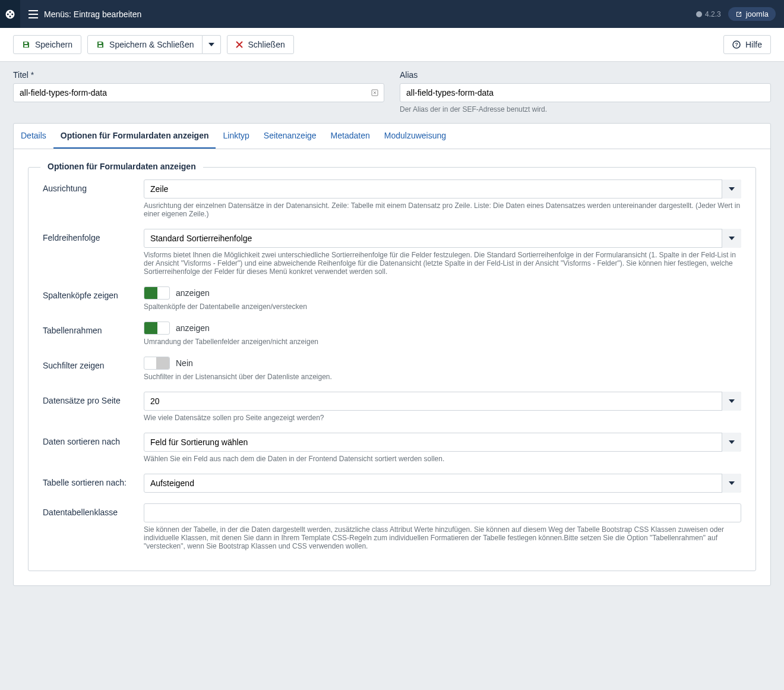  I want to click on title-label: Titel *, so click(198, 75).